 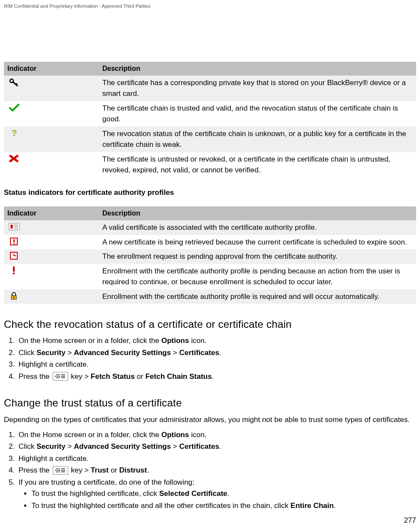 What do you see at coordinates (257, 165) in the screenshot?
I see `cell-desc: The certificate is untrusted or revoked,…` at bounding box center [257, 165].